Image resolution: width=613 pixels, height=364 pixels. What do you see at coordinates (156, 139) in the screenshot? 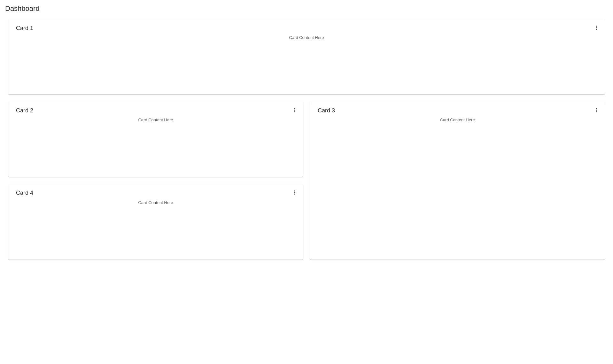
I see `card-2: Card 2 Card Content Here` at bounding box center [156, 139].